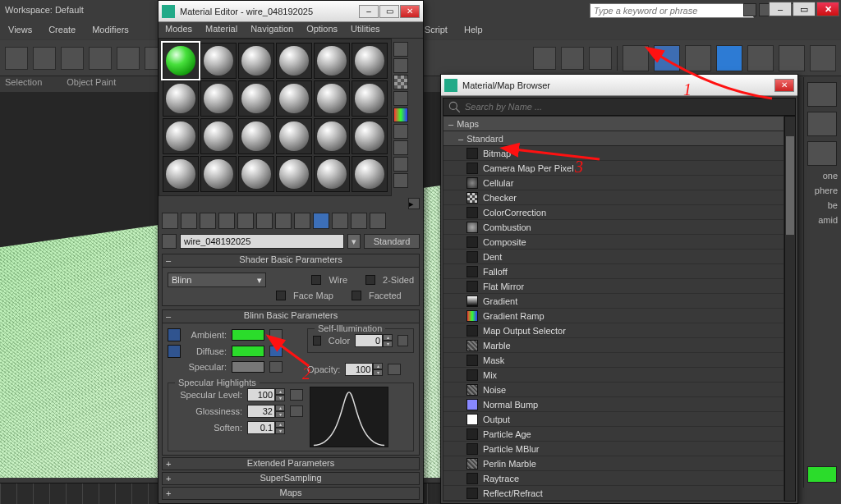  I want to click on me-maximize-button: ▭, so click(389, 11).